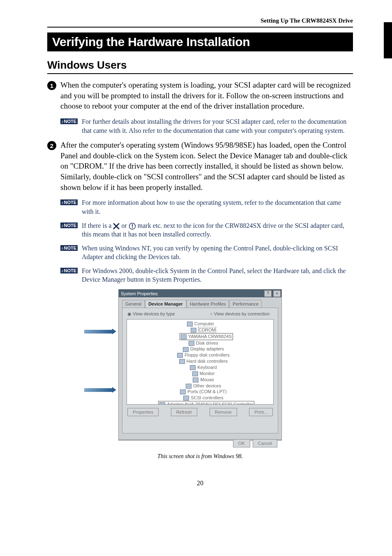  Describe the element at coordinates (200, 42) in the screenshot. I see `page-title: Verifying the Hardware Installation` at that location.